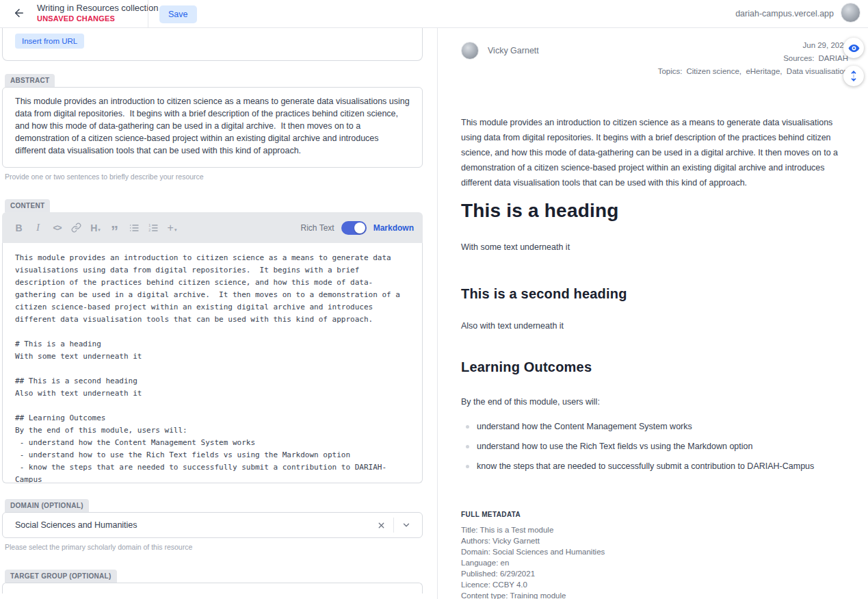  I want to click on list-item: know the steps that are needed to succes…, so click(654, 466).